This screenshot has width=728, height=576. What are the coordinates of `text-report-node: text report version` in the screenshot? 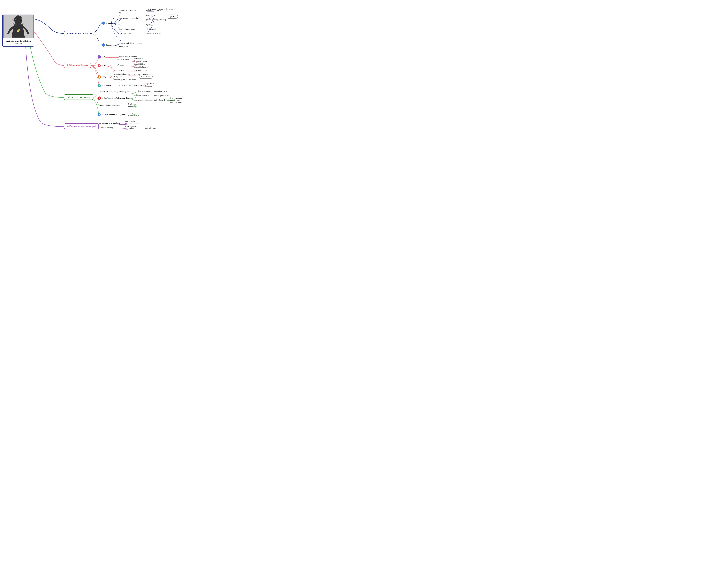 It's located at (132, 124).